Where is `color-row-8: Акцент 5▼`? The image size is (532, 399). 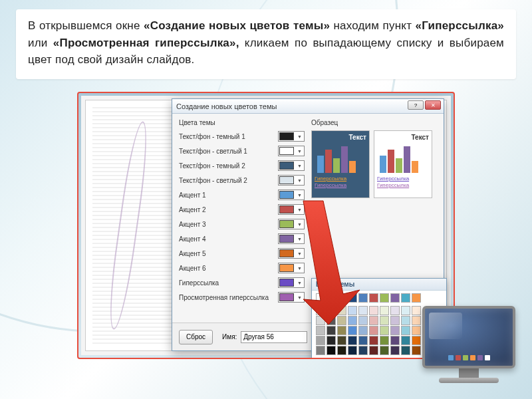
color-row-8: Акцент 5▼ is located at coordinates (242, 253).